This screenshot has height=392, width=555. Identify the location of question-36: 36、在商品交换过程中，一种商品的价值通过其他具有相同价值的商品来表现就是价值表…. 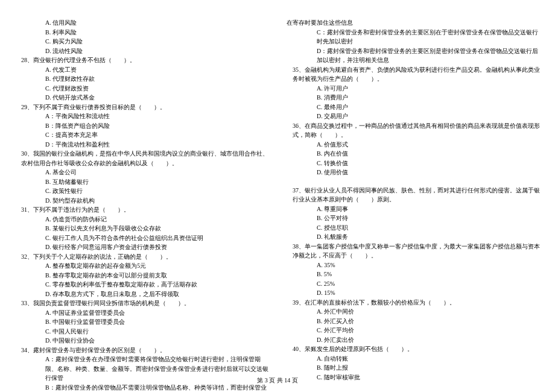
(413, 130).